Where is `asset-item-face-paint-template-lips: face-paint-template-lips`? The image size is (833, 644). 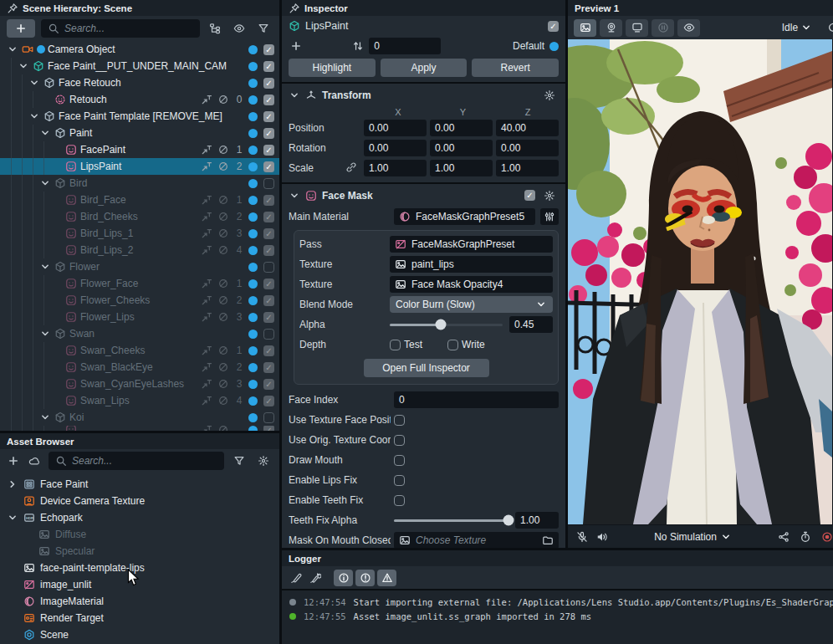 asset-item-face-paint-template-lips: face-paint-template-lips is located at coordinates (140, 568).